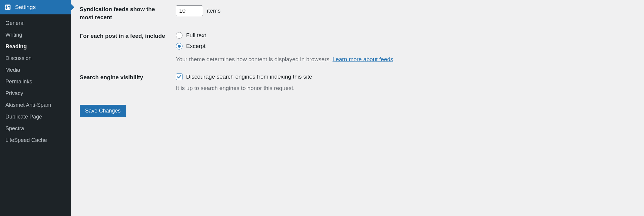 Image resolution: width=644 pixels, height=216 pixels. Describe the element at coordinates (405, 41) in the screenshot. I see `feed-radio-group: Full text Excerpt` at that location.